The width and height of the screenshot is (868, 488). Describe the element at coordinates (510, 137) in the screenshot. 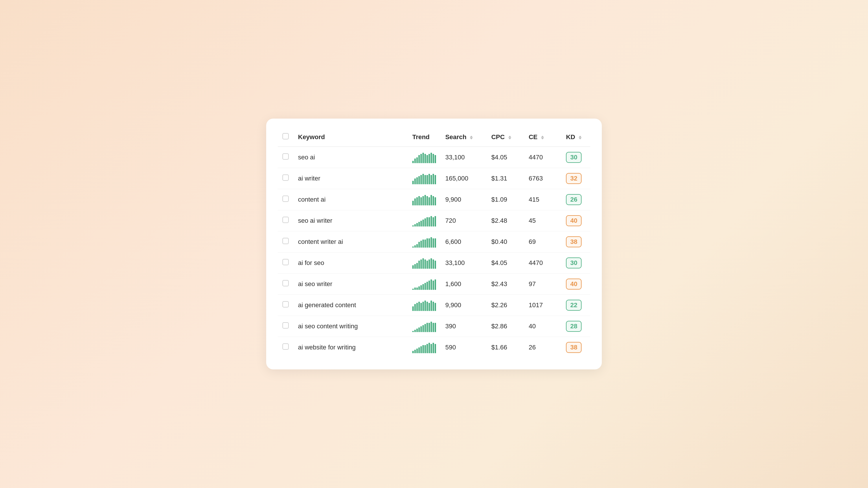

I see `cpc-sort-icon` at that location.